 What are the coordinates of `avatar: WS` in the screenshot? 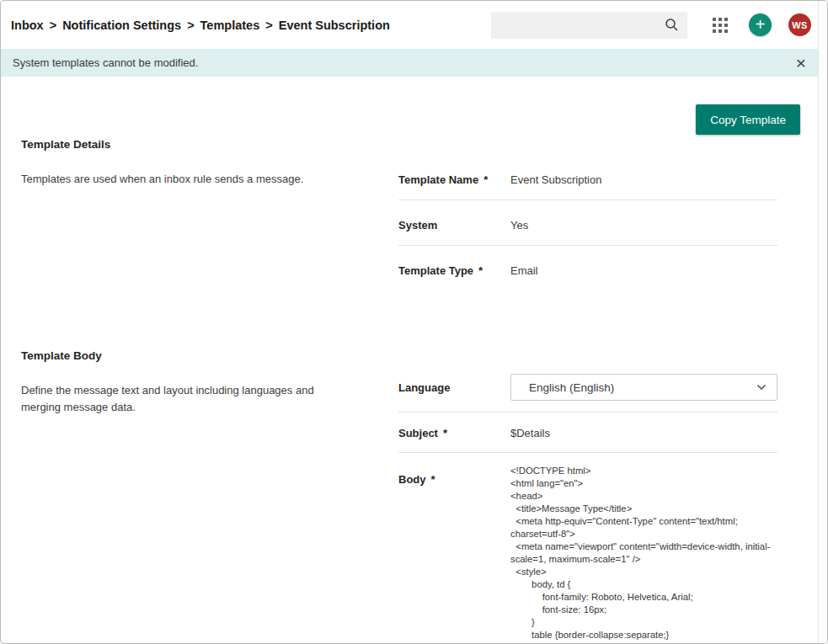 It's located at (800, 25).